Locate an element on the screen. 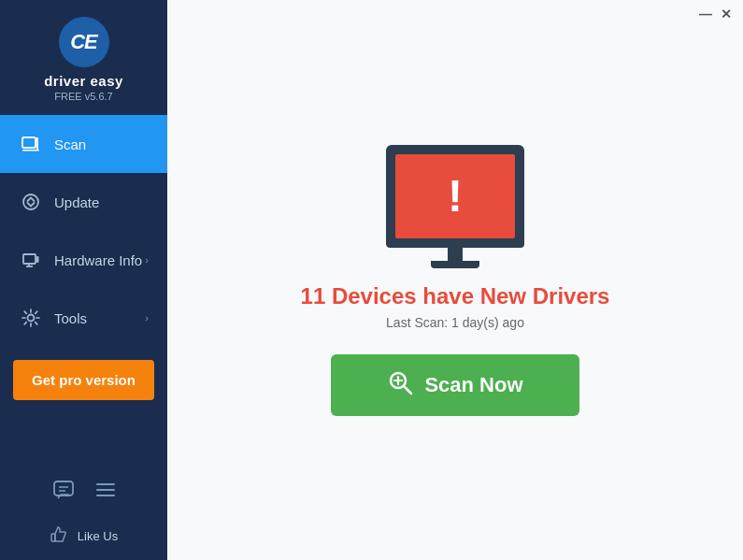 This screenshot has height=560, width=743. titlebar: — ✕ is located at coordinates (716, 14).